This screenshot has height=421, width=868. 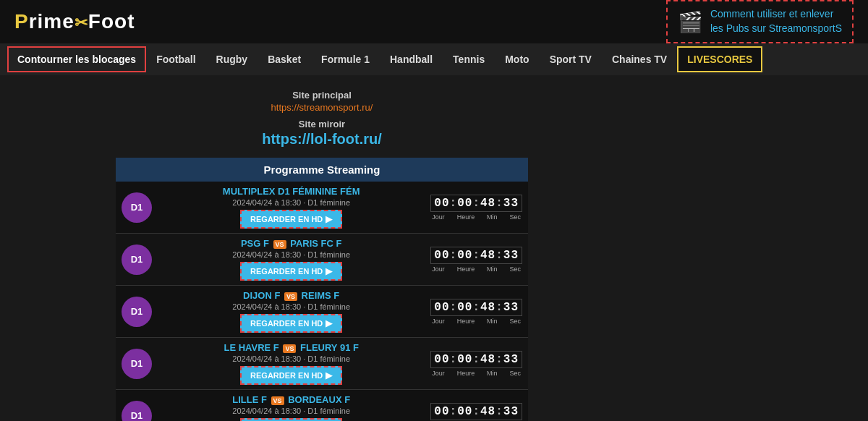 I want to click on match-info: MULTIPLEX D1 FÉMININE FÉM 2024/04/24 à 1…, so click(x=291, y=207).